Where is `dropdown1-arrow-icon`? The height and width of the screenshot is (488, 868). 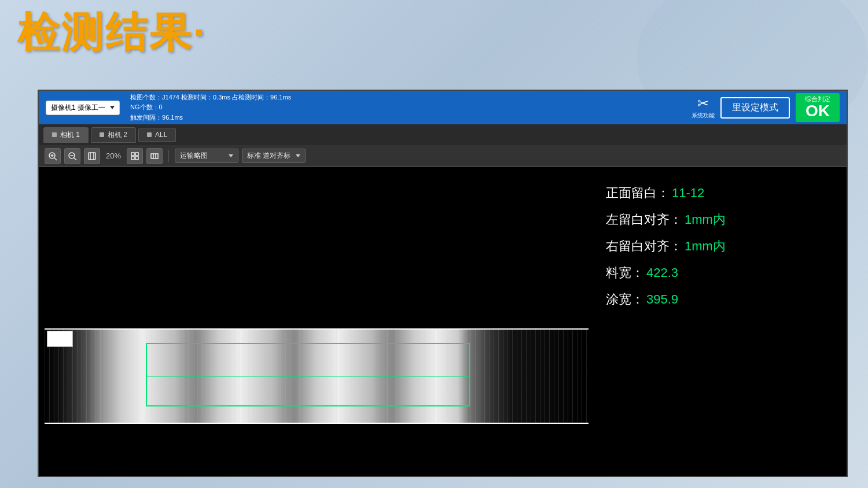 dropdown1-arrow-icon is located at coordinates (231, 156).